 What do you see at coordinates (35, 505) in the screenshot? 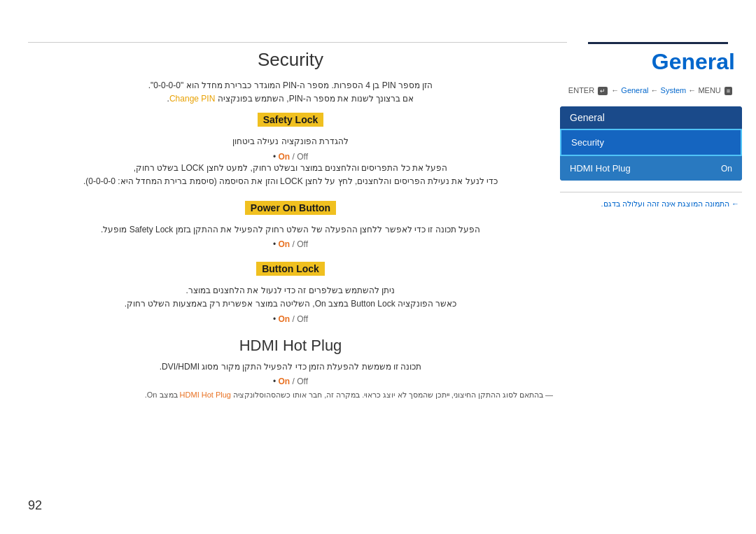
I see `page-number: 92` at bounding box center [35, 505].